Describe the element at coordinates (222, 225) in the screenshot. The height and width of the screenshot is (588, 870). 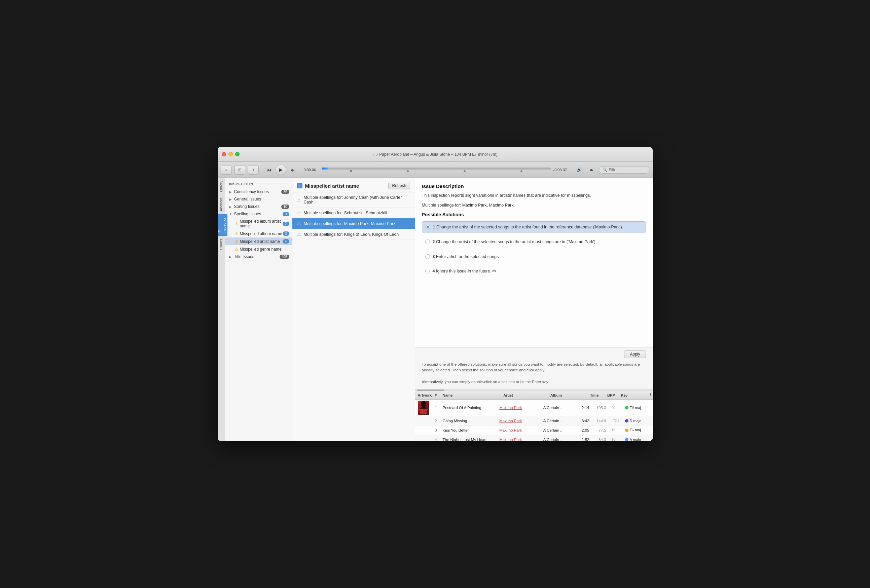
I see `tab-inspection: 459 Inspection` at that location.